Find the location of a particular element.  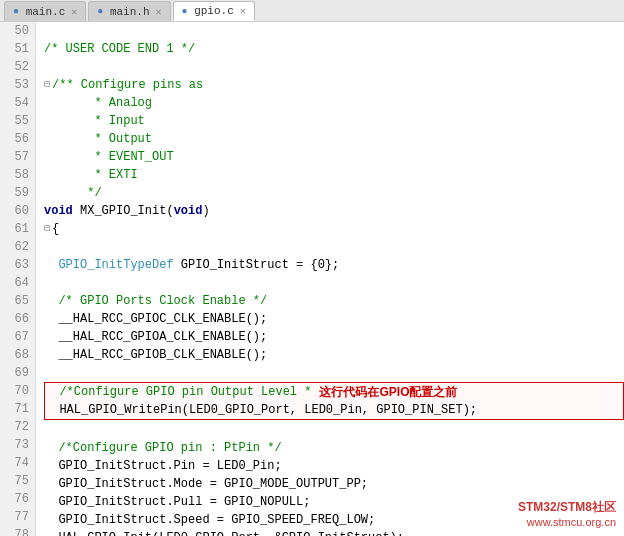

line-num-59: 59 is located at coordinates (18, 193).